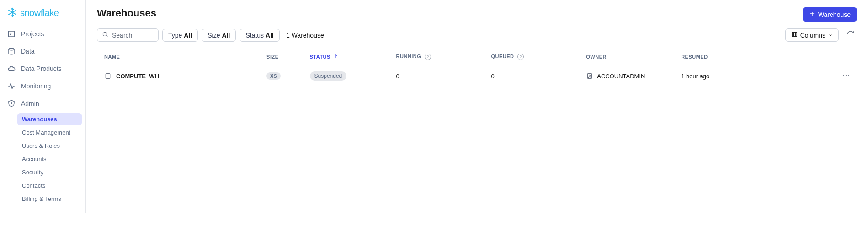 Image resolution: width=868 pixels, height=233 pixels. What do you see at coordinates (590, 76) in the screenshot?
I see `role-icon` at bounding box center [590, 76].